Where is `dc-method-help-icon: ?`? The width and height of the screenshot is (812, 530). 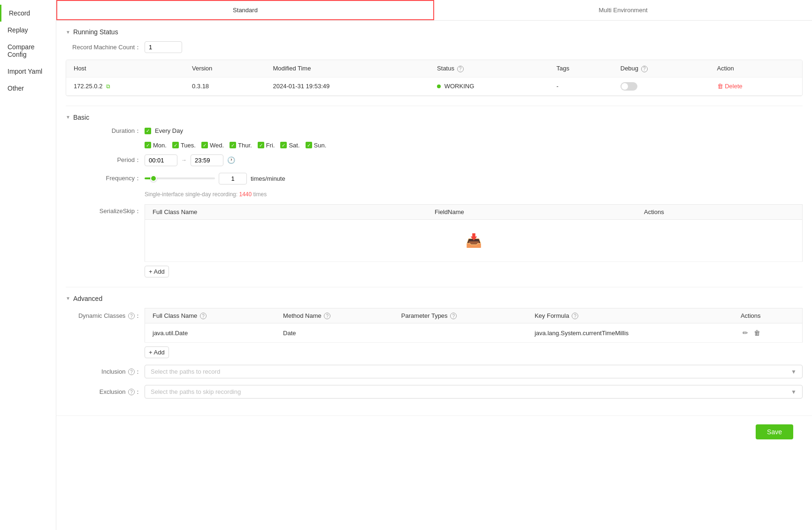 dc-method-help-icon: ? is located at coordinates (327, 316).